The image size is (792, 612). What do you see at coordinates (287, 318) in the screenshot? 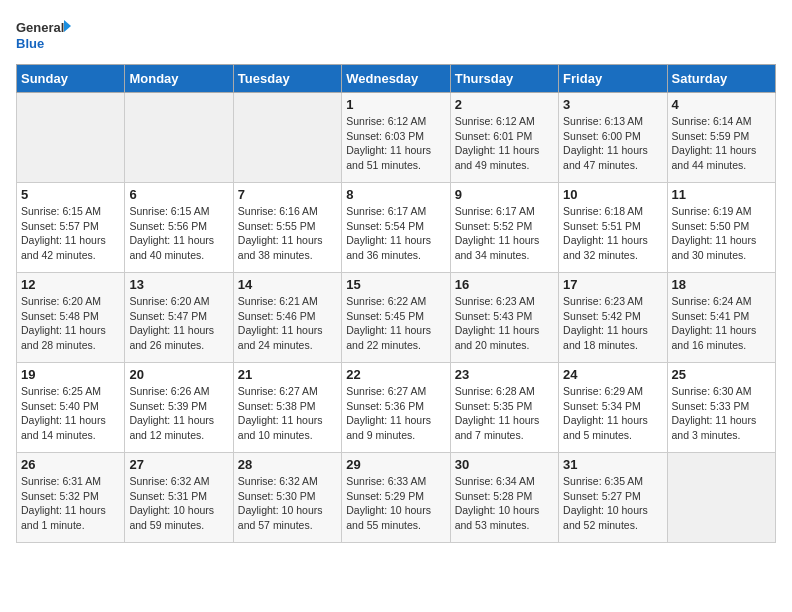
I see `calendar-cell: 14Sunrise: 6:21 AM Sunset: 5:46 PM Dayli…` at bounding box center [287, 318].